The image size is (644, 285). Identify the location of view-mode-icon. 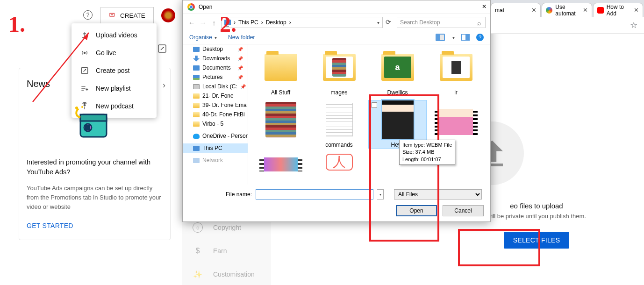
(440, 37).